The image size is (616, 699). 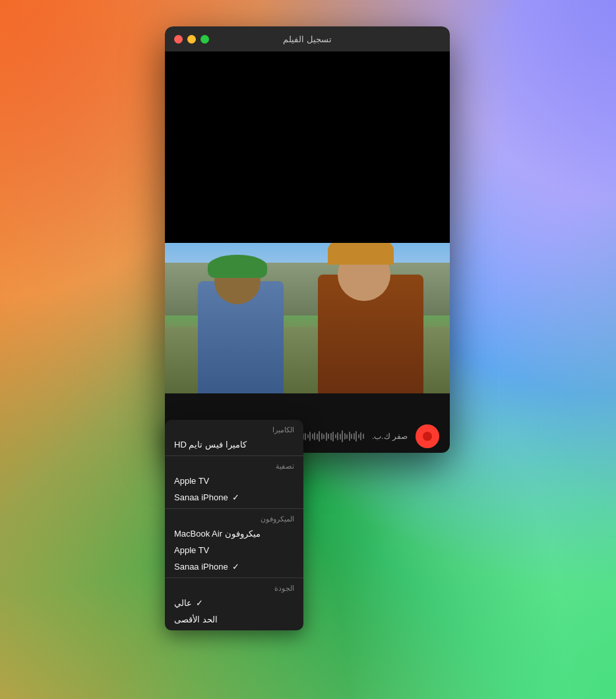 I want to click on camera-section: الكاميرا كاميرا فيس تايم HD, so click(x=234, y=438).